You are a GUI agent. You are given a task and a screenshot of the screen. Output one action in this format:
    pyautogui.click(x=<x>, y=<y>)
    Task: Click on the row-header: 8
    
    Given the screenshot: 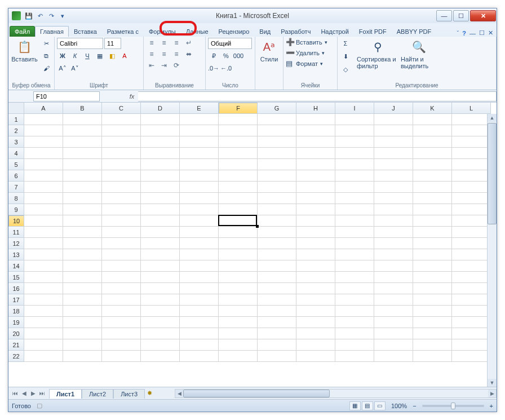 What is the action you would take?
    pyautogui.click(x=16, y=198)
    